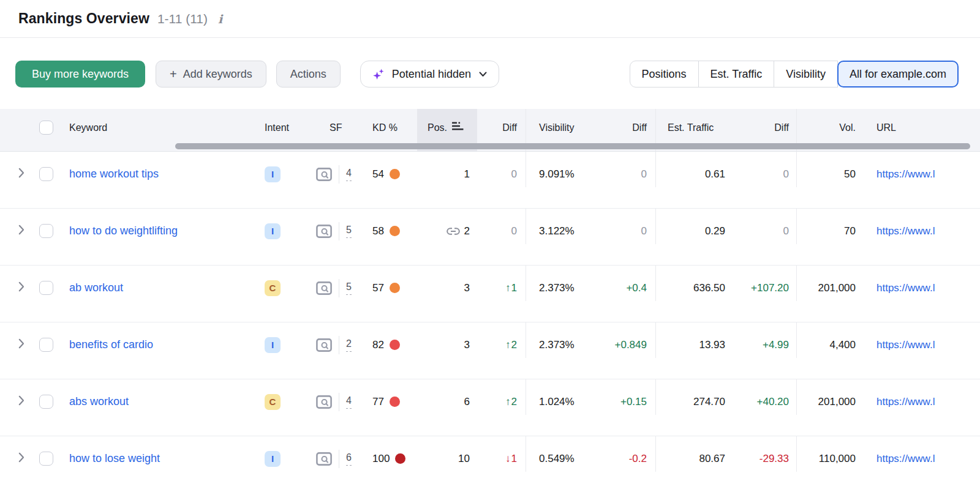 This screenshot has height=484, width=980. What do you see at coordinates (349, 345) in the screenshot?
I see `sf-count: 2` at bounding box center [349, 345].